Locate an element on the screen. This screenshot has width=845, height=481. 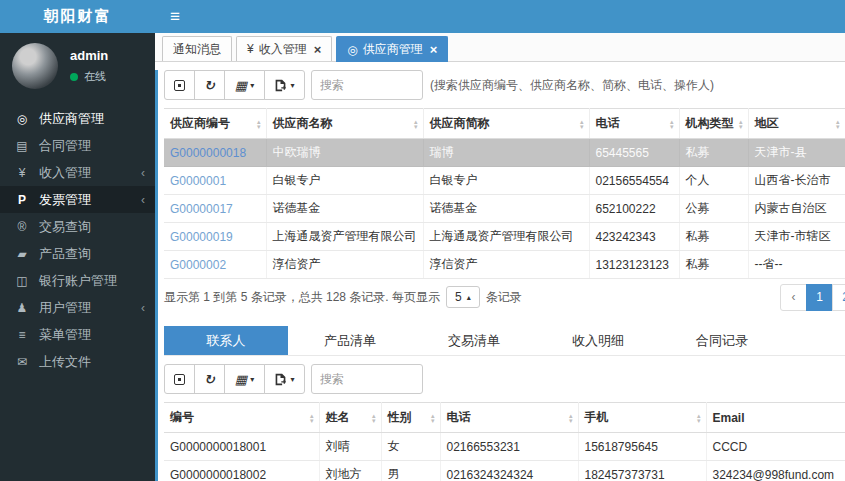
table-row: G00000017诺德基金诺德基金652100222公募内蒙古自治区admin is located at coordinates (504, 209).